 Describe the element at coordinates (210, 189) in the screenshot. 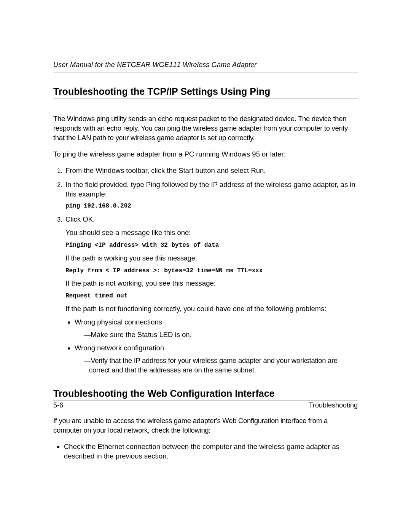

I see `step-2-text: In the field provided, type Ping followe…` at that location.